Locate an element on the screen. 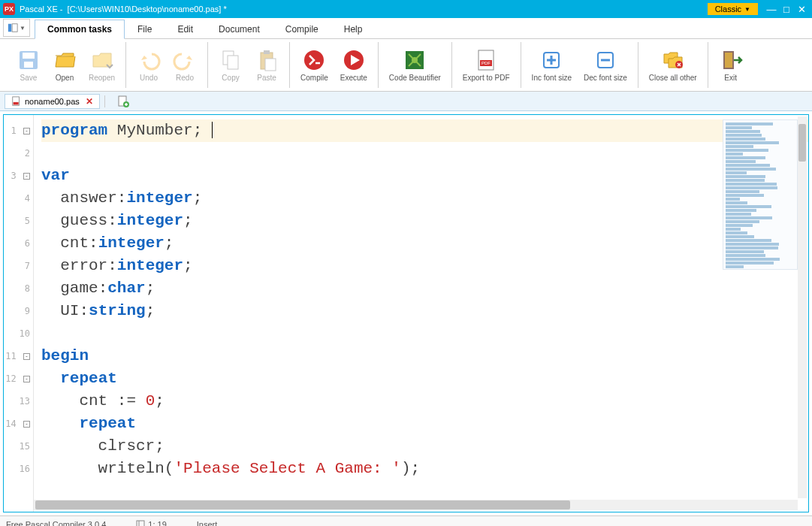 This screenshot has width=812, height=526. menu-tab-file: File is located at coordinates (144, 29).